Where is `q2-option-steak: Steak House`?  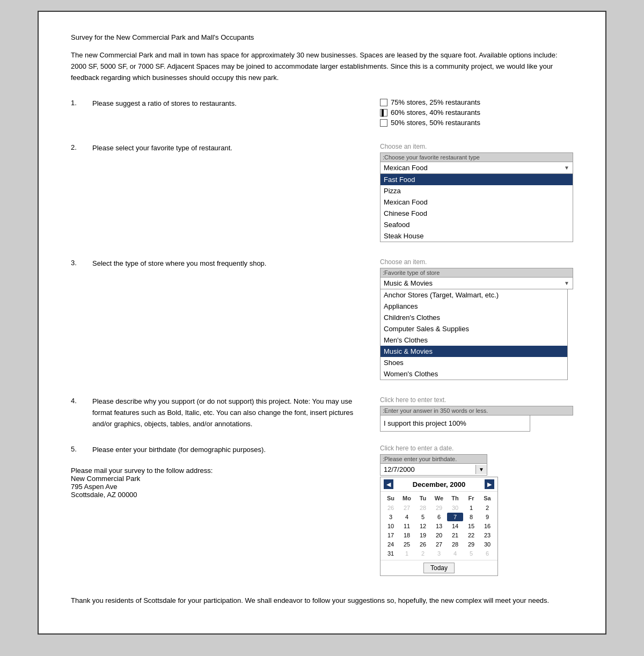 q2-option-steak: Steak House is located at coordinates (477, 236).